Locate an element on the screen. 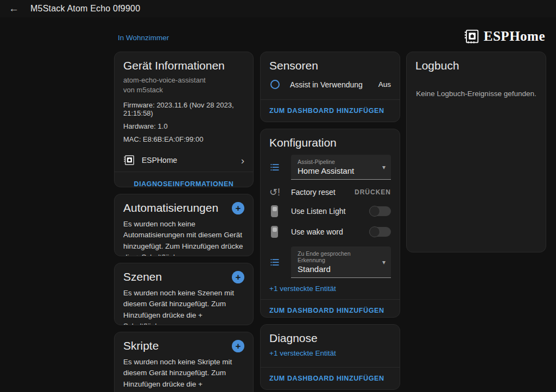  toggle-name: Use Listen Light is located at coordinates (330, 211).